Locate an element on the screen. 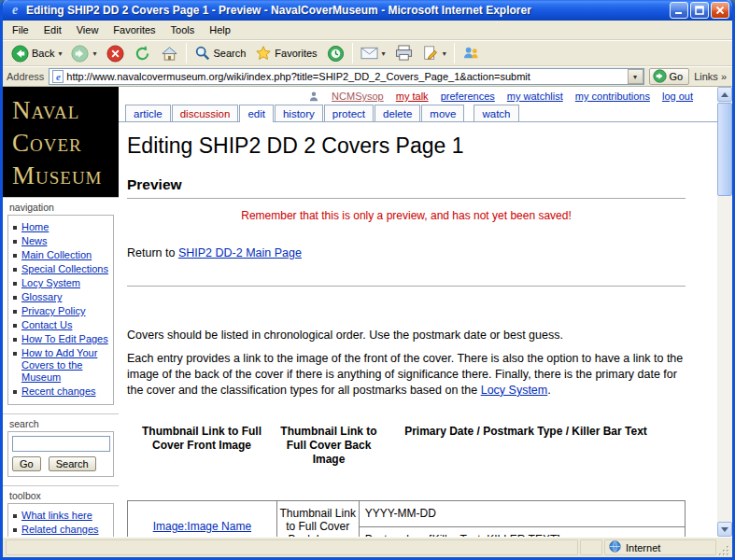 This screenshot has width=735, height=560. nav-link-glossary: Glossary is located at coordinates (41, 297).